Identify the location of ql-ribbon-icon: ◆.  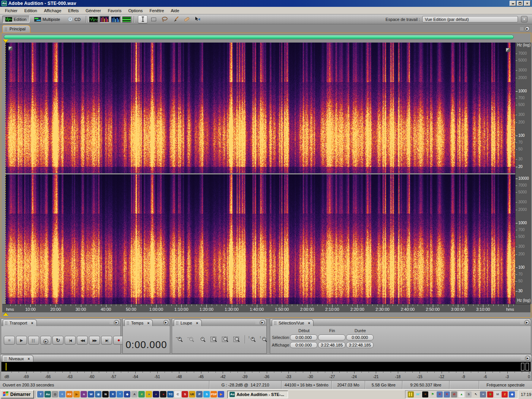
(127, 394).